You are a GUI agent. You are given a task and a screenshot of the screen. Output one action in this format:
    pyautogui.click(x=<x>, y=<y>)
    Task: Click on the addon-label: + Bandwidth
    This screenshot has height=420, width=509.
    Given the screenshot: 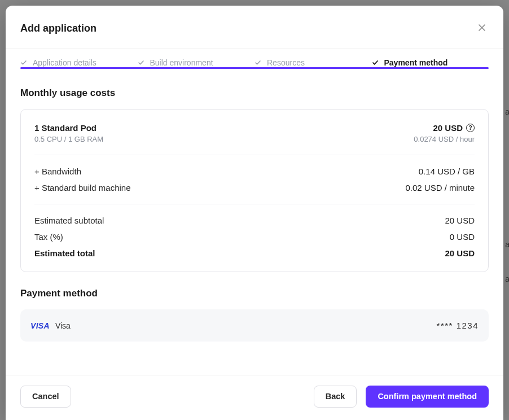 What is the action you would take?
    pyautogui.click(x=58, y=172)
    